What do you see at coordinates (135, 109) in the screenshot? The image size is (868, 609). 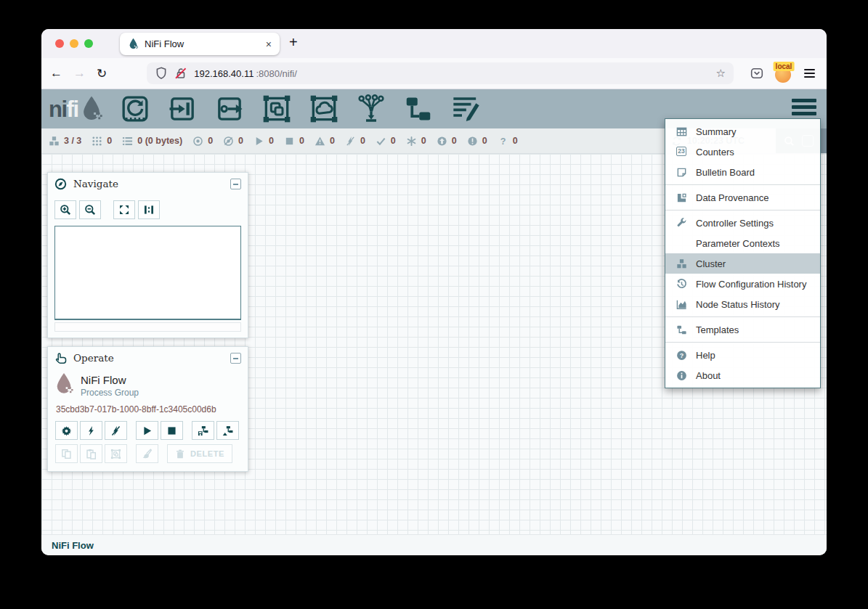 I see `processor-component-button` at bounding box center [135, 109].